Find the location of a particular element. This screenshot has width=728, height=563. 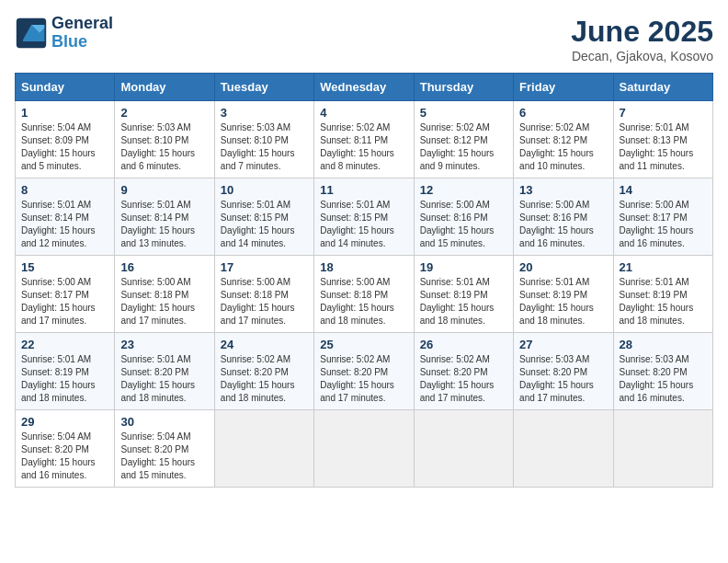

weekday-header-tuesday: Tuesday is located at coordinates (264, 87).